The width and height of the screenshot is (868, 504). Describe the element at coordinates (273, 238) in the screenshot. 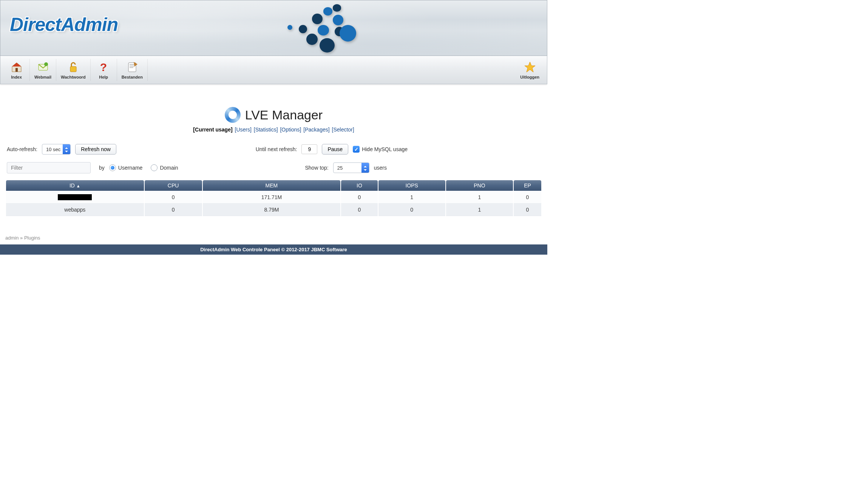

I see `breadcrumb: admin » Plugins` at that location.